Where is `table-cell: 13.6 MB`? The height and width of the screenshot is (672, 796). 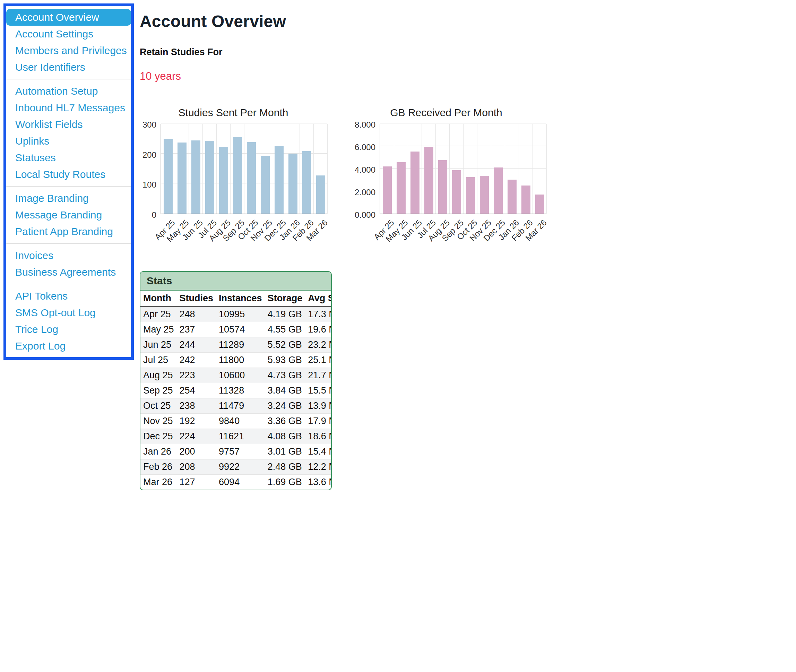
table-cell: 13.6 MB is located at coordinates (318, 482).